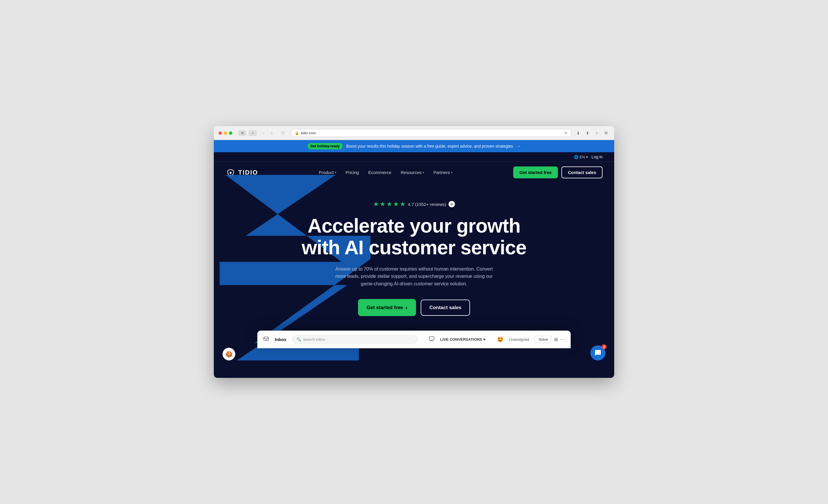 Image resolution: width=828 pixels, height=504 pixels. What do you see at coordinates (578, 133) in the screenshot?
I see `download-button: ⬇` at bounding box center [578, 133].